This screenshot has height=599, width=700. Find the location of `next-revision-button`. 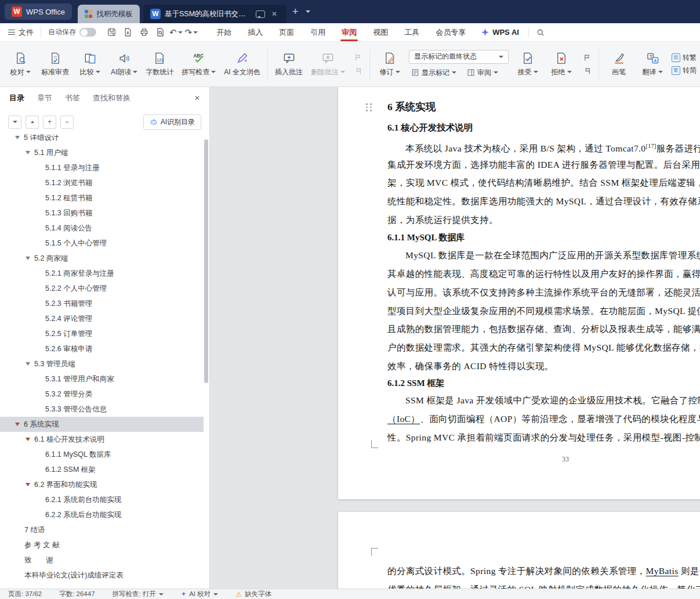

next-revision-button is located at coordinates (587, 71).